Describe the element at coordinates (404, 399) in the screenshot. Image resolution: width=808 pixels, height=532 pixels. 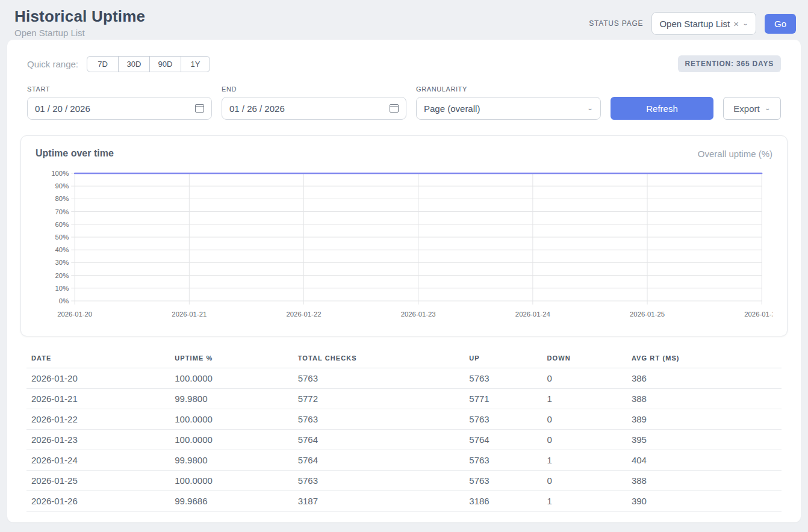
I see `table-row: 2026-01-2199.9800577257711388` at that location.